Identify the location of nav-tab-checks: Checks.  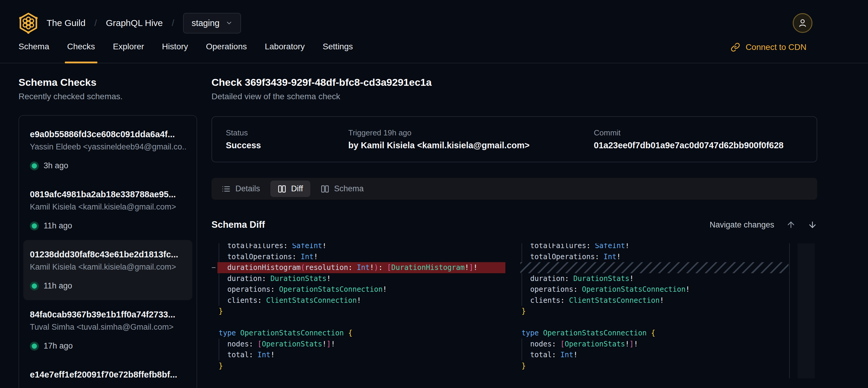
(81, 52).